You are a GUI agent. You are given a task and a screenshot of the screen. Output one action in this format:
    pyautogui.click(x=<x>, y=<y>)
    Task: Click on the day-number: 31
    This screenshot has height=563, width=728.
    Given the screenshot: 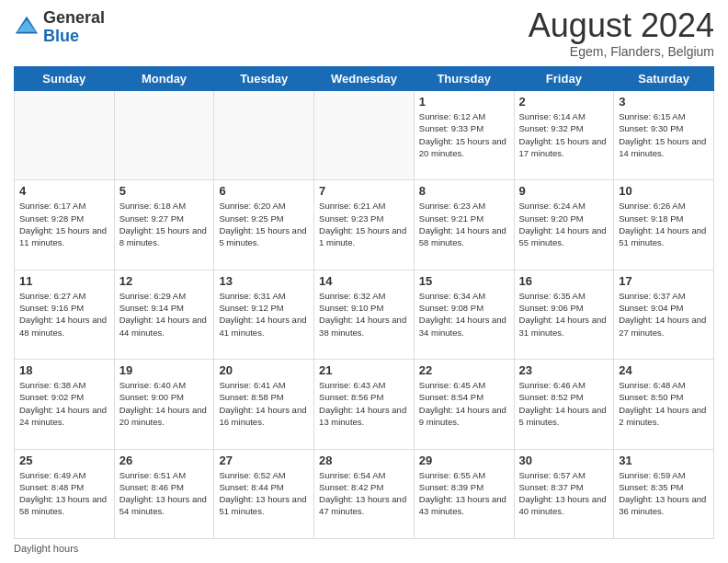 What is the action you would take?
    pyautogui.click(x=664, y=460)
    